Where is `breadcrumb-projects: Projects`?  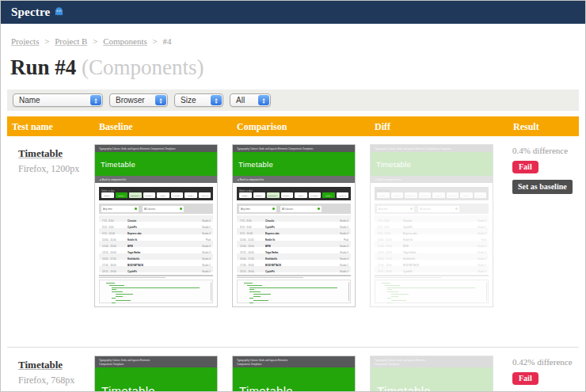 breadcrumb-projects: Projects is located at coordinates (25, 41).